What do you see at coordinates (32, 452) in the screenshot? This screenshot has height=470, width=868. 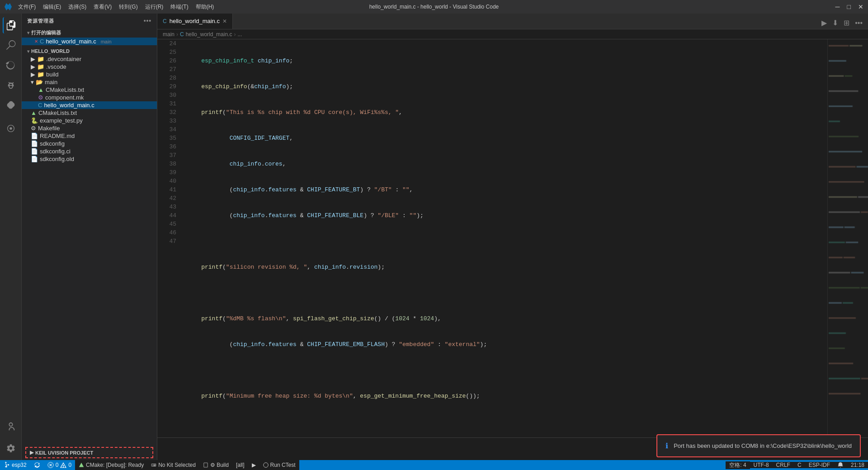 I see `chevron-icon: ▶` at bounding box center [32, 452].